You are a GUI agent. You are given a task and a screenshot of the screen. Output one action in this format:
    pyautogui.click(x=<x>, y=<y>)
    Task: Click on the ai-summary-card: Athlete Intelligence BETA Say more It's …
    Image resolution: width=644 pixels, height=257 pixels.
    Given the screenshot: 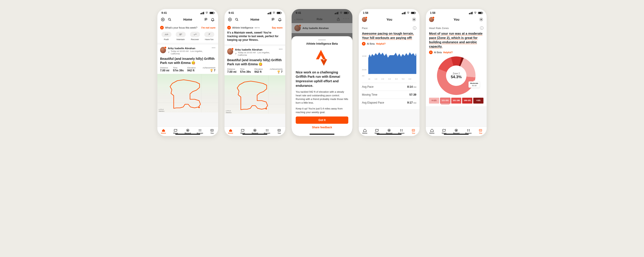 What is the action you would take?
    pyautogui.click(x=255, y=34)
    